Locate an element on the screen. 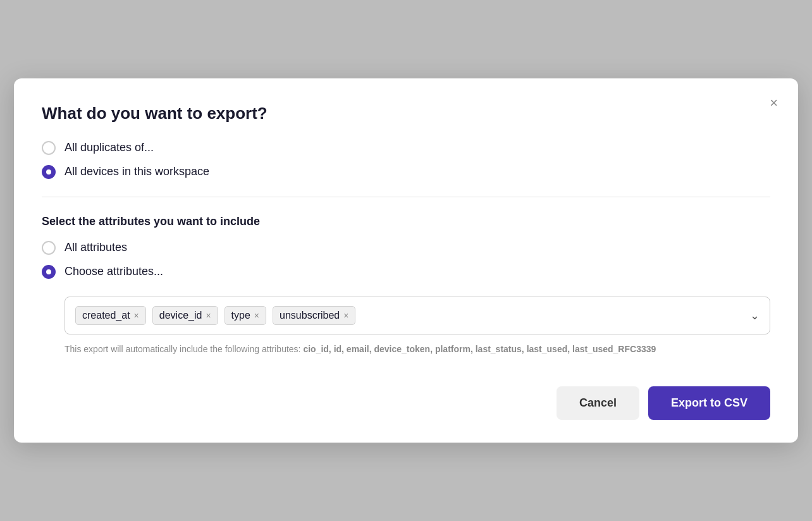 This screenshot has width=812, height=521. tag-type: type × is located at coordinates (245, 316).